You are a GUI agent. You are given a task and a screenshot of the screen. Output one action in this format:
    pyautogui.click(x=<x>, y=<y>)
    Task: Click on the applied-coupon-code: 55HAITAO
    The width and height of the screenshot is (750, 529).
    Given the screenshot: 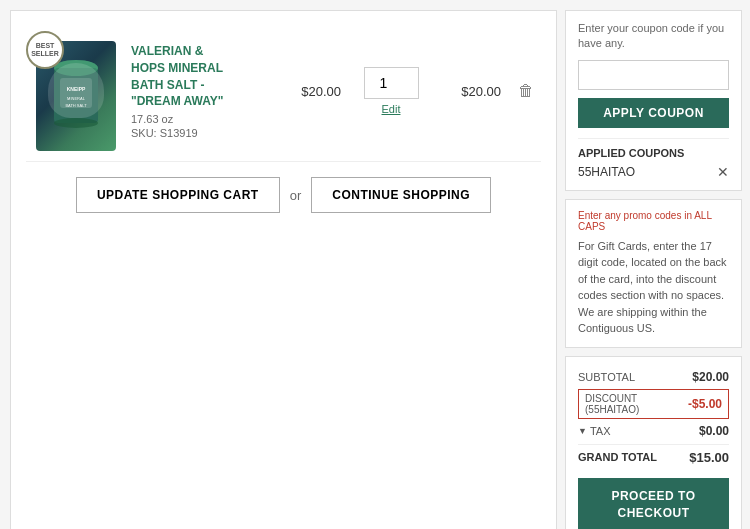 What is the action you would take?
    pyautogui.click(x=606, y=172)
    